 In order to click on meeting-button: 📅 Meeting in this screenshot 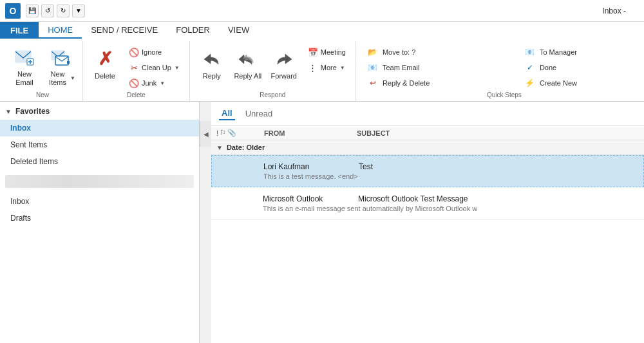, I will do `click(327, 52)`.